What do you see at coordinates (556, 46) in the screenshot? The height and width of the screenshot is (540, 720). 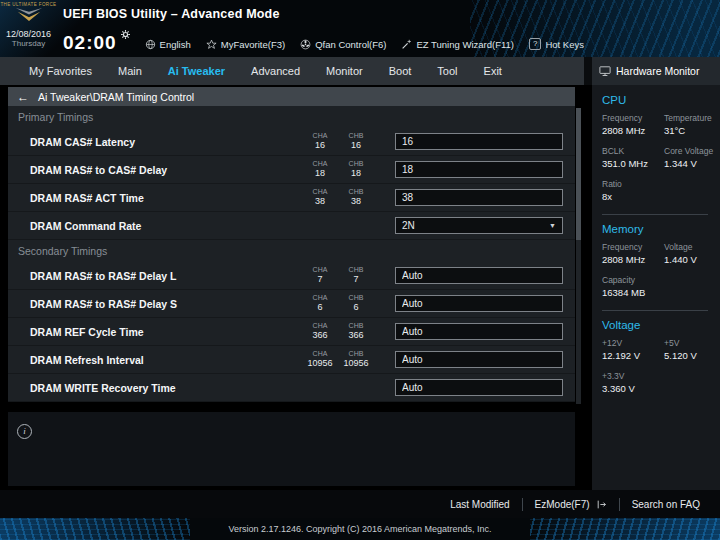 I see `hotkeys-button: ? Hot Keys` at bounding box center [556, 46].